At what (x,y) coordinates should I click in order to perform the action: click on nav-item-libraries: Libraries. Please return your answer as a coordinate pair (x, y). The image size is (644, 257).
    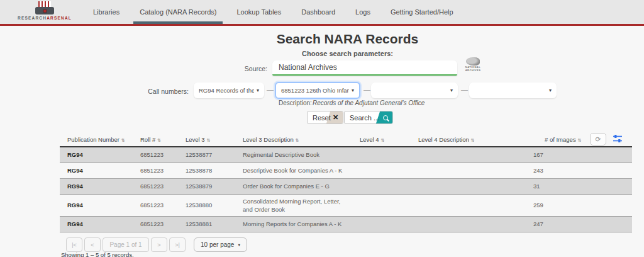
    Looking at the image, I should click on (106, 12).